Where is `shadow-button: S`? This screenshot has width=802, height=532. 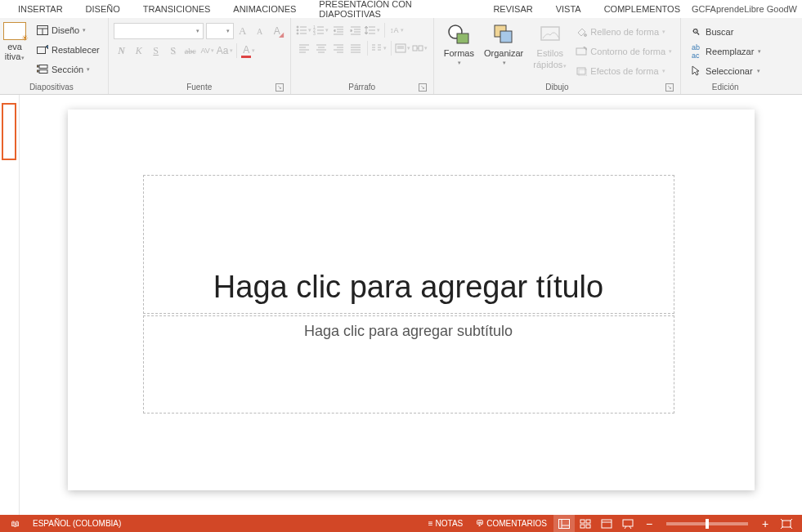
shadow-button: S is located at coordinates (173, 51).